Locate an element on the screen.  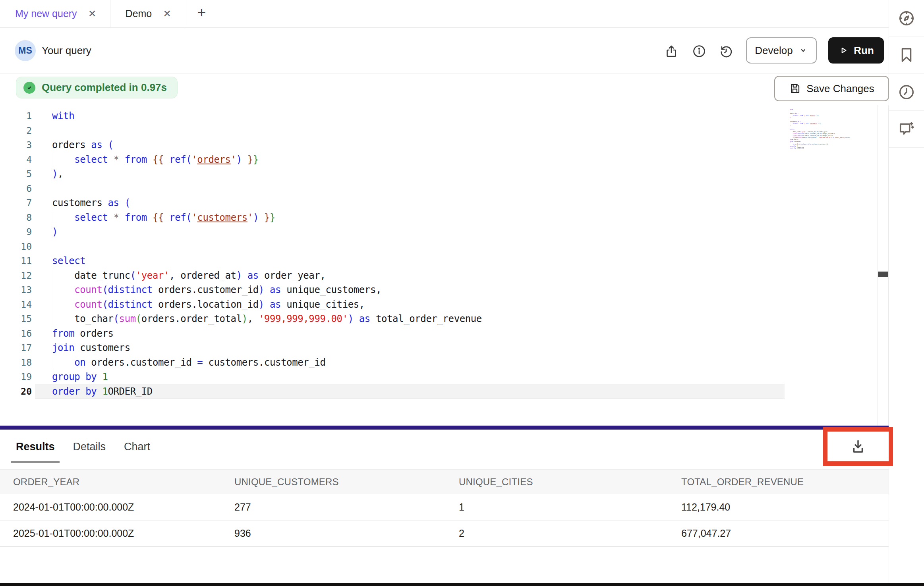
history-icon is located at coordinates (726, 51).